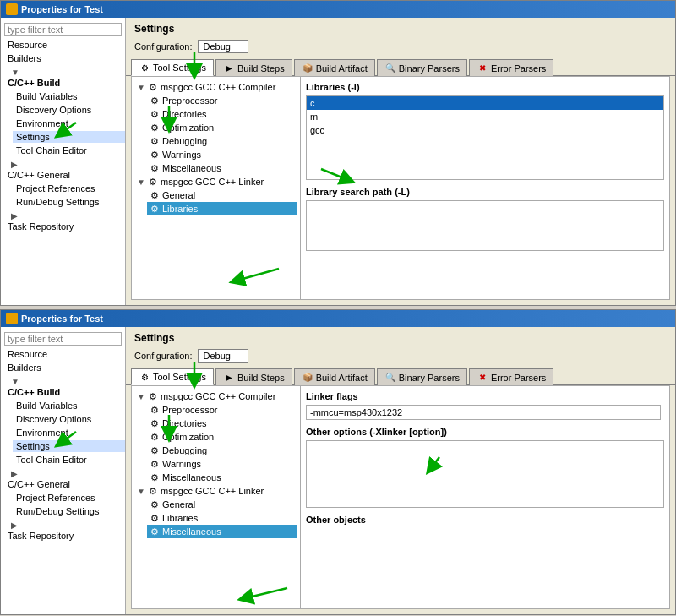  I want to click on expand-icon-cppgeneral-1: ▶, so click(12, 164).